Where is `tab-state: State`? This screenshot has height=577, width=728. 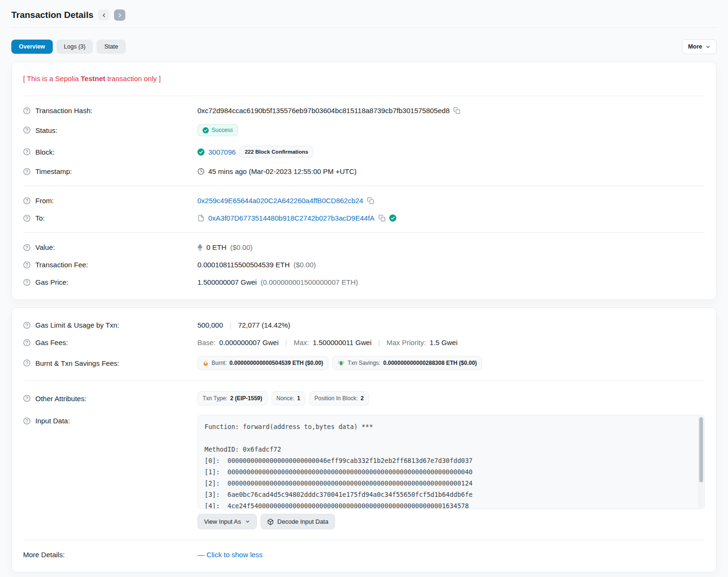
tab-state: State is located at coordinates (111, 47).